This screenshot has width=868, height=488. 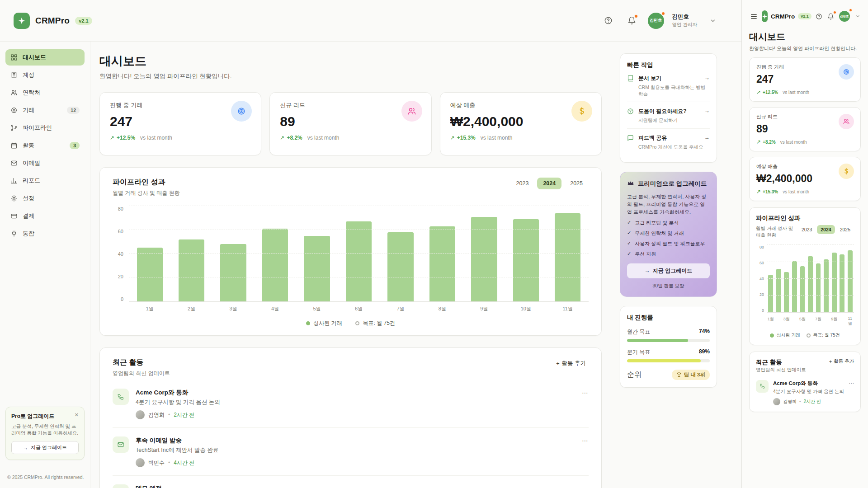 I want to click on y-tick-label: 0, so click(x=763, y=310).